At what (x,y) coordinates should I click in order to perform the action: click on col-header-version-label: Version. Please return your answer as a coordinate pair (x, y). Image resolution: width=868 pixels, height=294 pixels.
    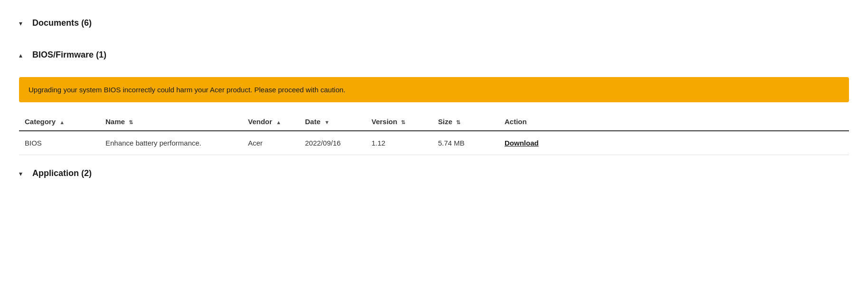
    Looking at the image, I should click on (384, 122).